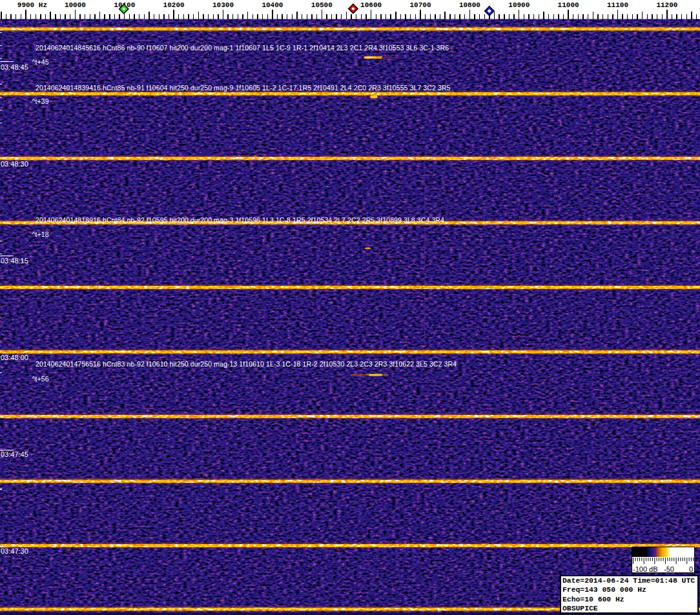 The height and width of the screenshot is (615, 700). What do you see at coordinates (568, 5) in the screenshot?
I see `svg-text: 11000` at bounding box center [568, 5].